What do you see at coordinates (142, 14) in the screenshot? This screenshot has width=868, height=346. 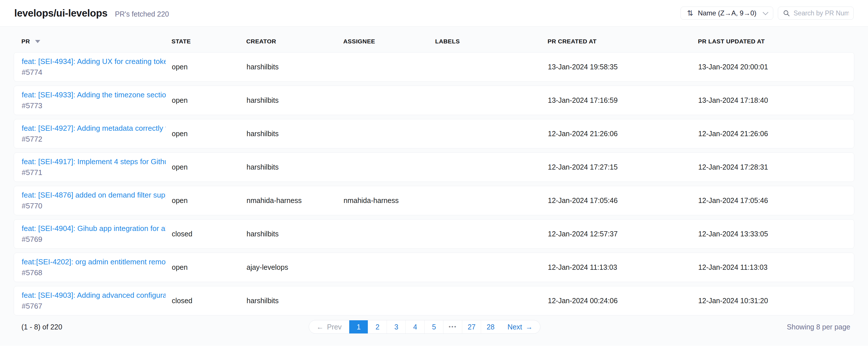 I see `pr-fetched-count: PR's fetched 220` at bounding box center [142, 14].